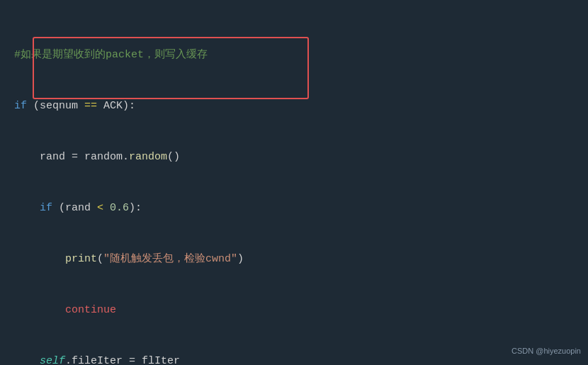 The width and height of the screenshot is (588, 365). Describe the element at coordinates (294, 208) in the screenshot. I see `line-if-rand: if (rand < 0.6):` at that location.